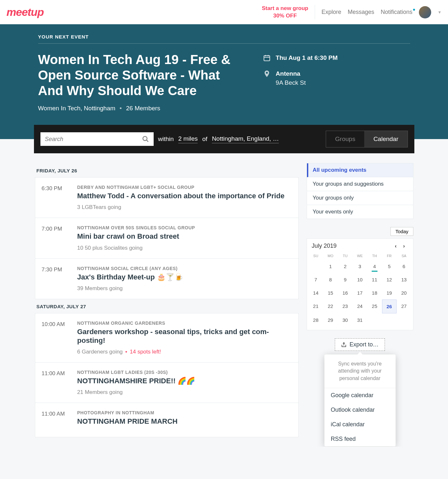 This screenshot has height=479, width=448. I want to click on calendar-day: 19, so click(389, 293).